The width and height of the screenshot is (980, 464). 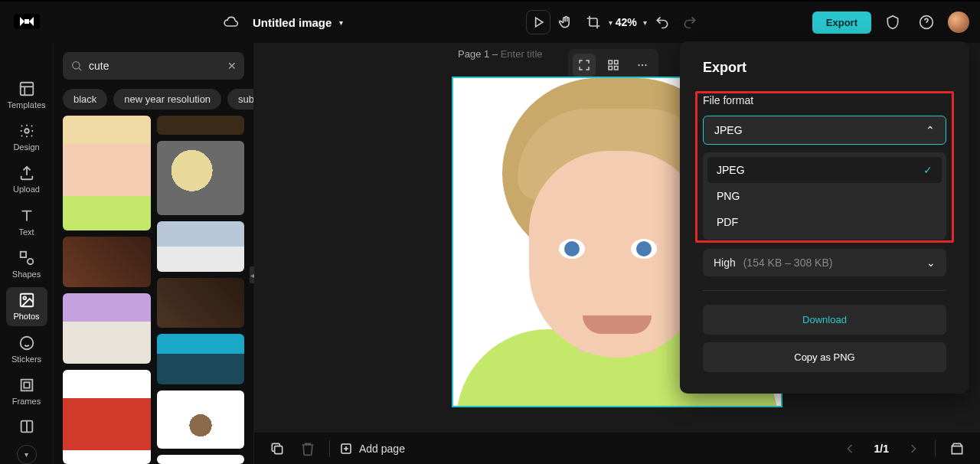 What do you see at coordinates (959, 22) in the screenshot?
I see `user-avatar` at bounding box center [959, 22].